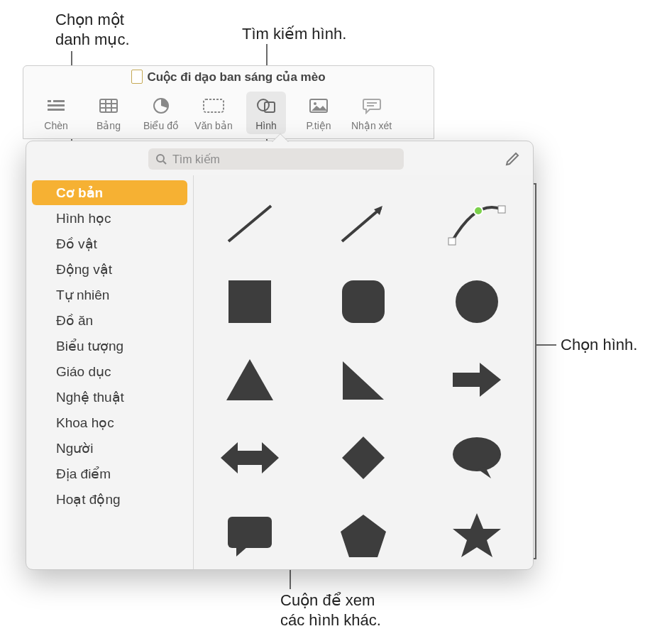 This screenshot has height=636, width=672. I want to click on toolbar-label: Bảng, so click(109, 126).